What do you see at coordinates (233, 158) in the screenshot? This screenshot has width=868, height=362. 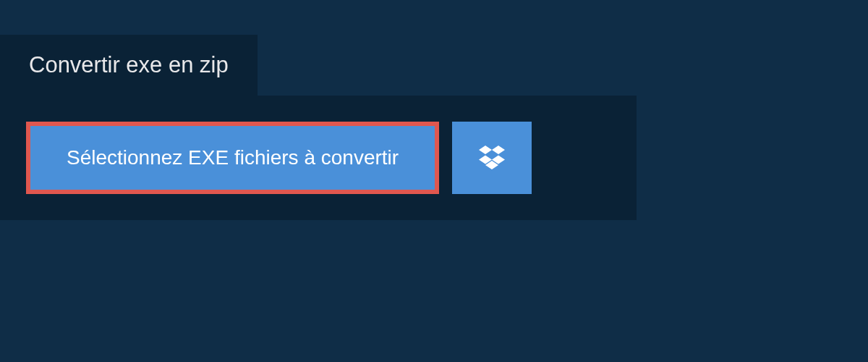 I see `select-files-label: Sélectionnez EXE fichiers à convertir` at bounding box center [233, 158].